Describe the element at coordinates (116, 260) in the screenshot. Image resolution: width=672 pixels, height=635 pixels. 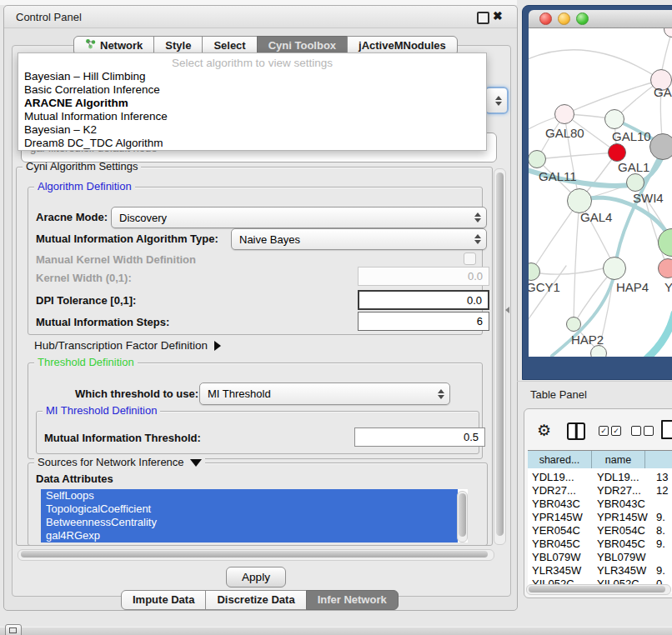
I see `manual-kernel-label: Manual Kernel Width Definition` at that location.